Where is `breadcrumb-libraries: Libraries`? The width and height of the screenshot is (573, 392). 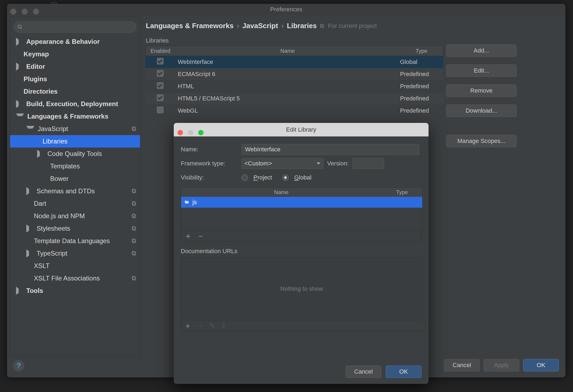
breadcrumb-libraries: Libraries is located at coordinates (302, 26).